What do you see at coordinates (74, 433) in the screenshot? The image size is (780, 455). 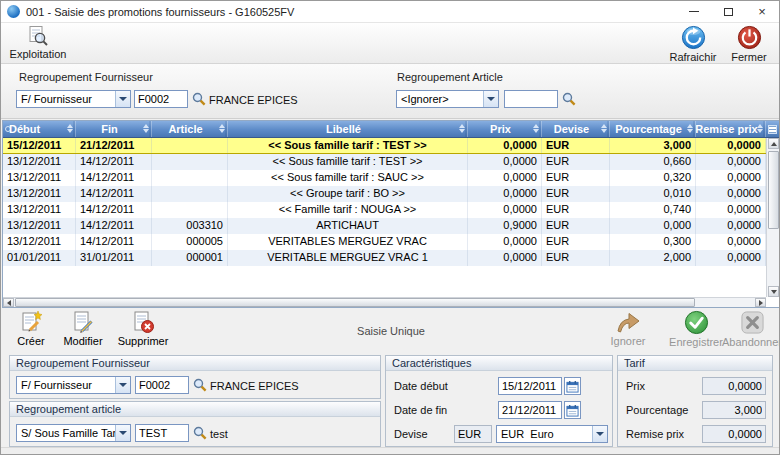 I see `detail-article-type-select: S/ Sous Famille Tarif` at bounding box center [74, 433].